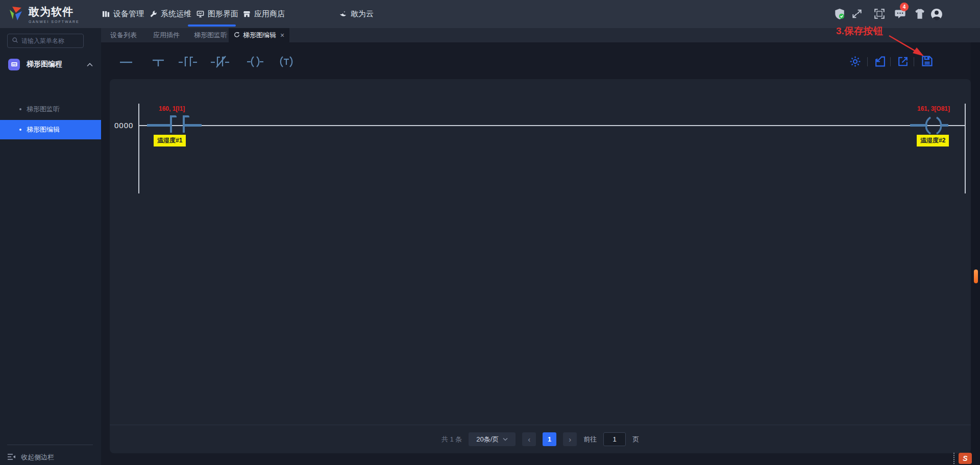 This screenshot has width=980, height=465. Describe the element at coordinates (247, 14) in the screenshot. I see `store-icon` at that location.